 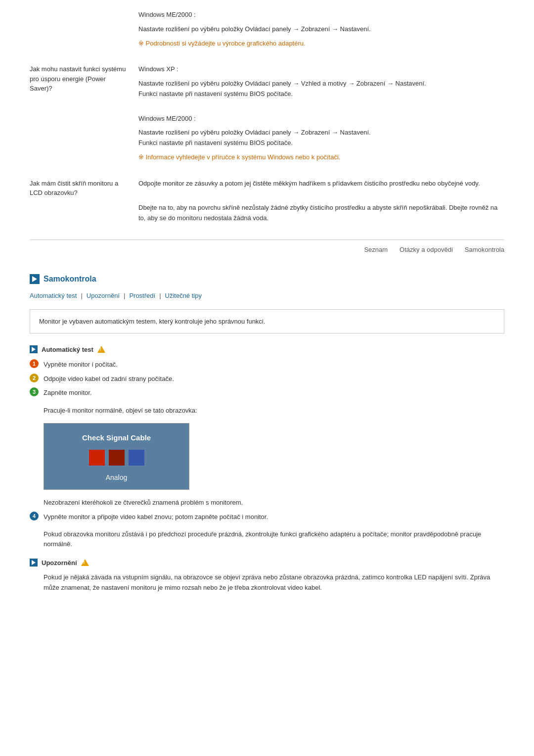 What do you see at coordinates (274, 583) in the screenshot?
I see `upozorneni-content: Pokud je nějaká závada na vstupním signá…` at bounding box center [274, 583].